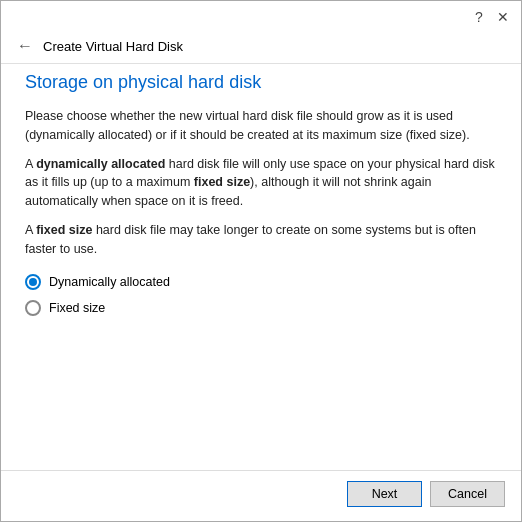 Image resolution: width=522 pixels, height=522 pixels. What do you see at coordinates (113, 46) in the screenshot?
I see `dialog-title: Create Virtual Hard Disk` at bounding box center [113, 46].